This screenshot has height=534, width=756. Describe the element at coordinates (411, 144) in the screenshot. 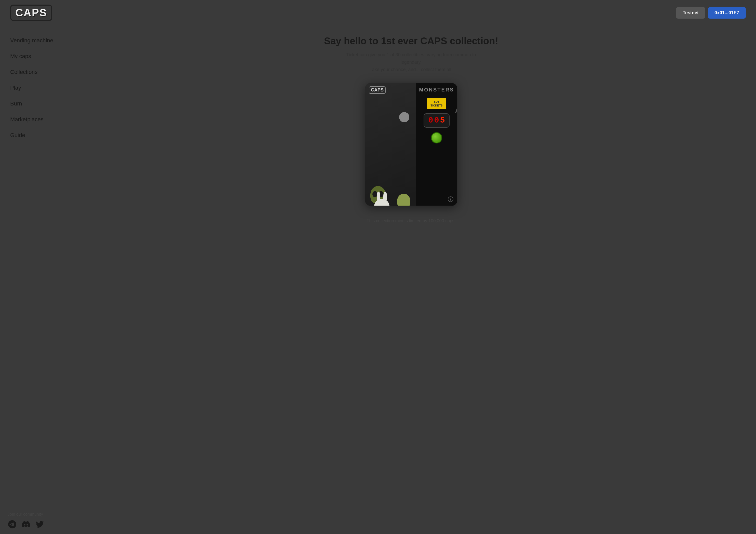

I see `vending-machine-card: CAPS` at that location.